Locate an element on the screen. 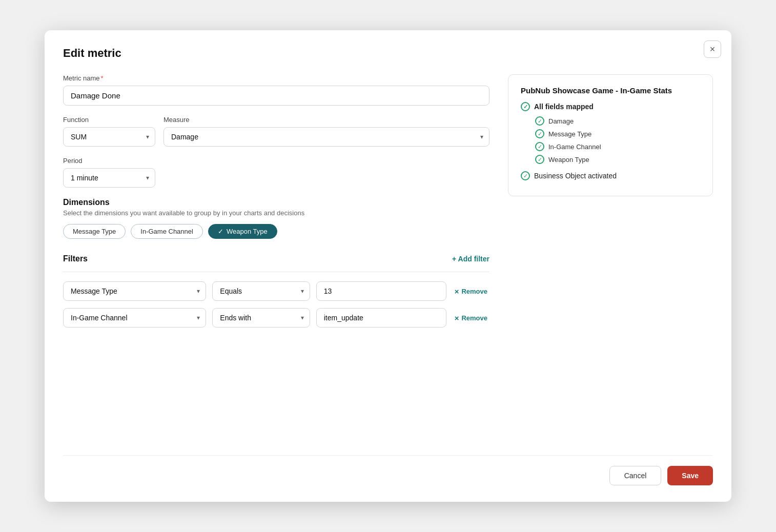 This screenshot has height=532, width=776. period-select-wrapper: 1 minute 5 minutes 15 minutes 1 hour ▾ is located at coordinates (109, 178).